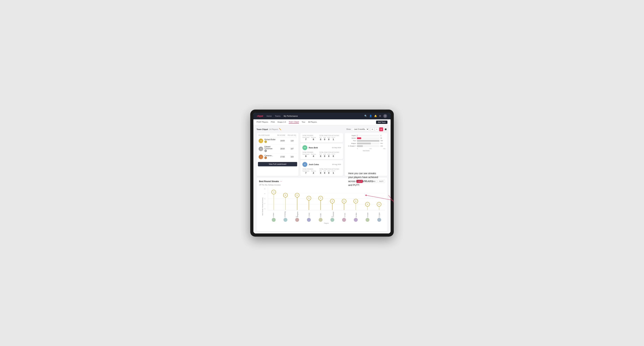 The image size is (644, 346). Describe the element at coordinates (309, 138) in the screenshot. I see `total-rounds-group: Total Rounds Tournament 7 Practice` at that location.